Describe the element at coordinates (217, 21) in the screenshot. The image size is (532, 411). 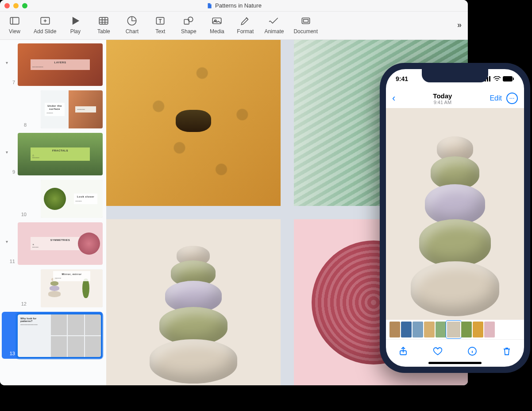
I see `media-icon` at that location.